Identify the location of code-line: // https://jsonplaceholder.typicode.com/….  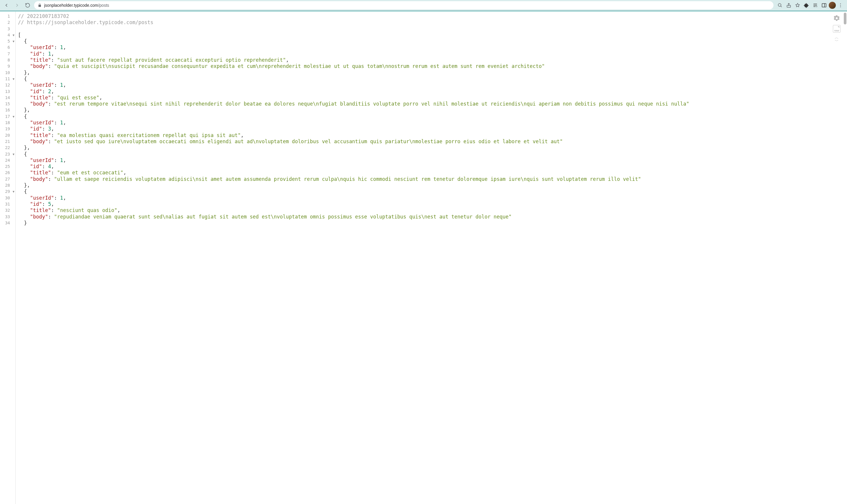
(433, 22).